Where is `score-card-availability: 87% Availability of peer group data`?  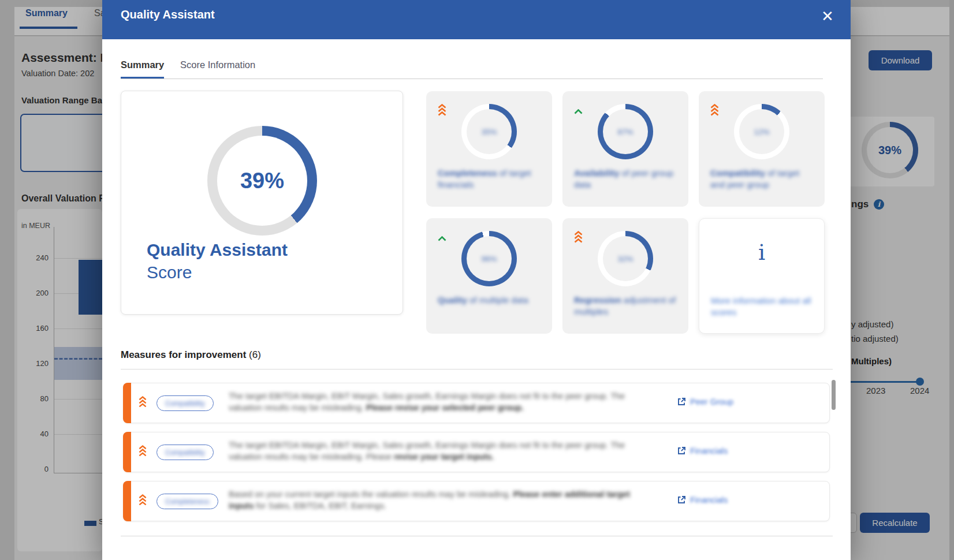 score-card-availability: 87% Availability of peer group data is located at coordinates (625, 149).